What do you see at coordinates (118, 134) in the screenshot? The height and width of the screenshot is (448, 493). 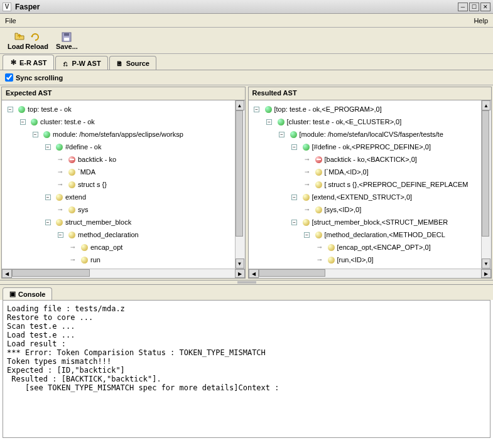 I see `tree-node: module: /home/stefan/apps/eclipse/worksp` at bounding box center [118, 134].